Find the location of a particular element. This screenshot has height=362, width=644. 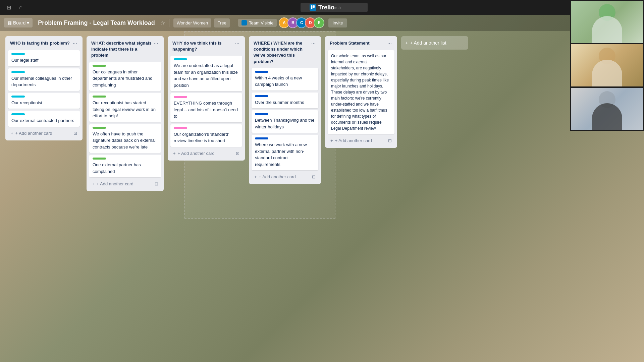

card-text-what-1: Our colleagues in other departments are … is located at coordinates (125, 78).